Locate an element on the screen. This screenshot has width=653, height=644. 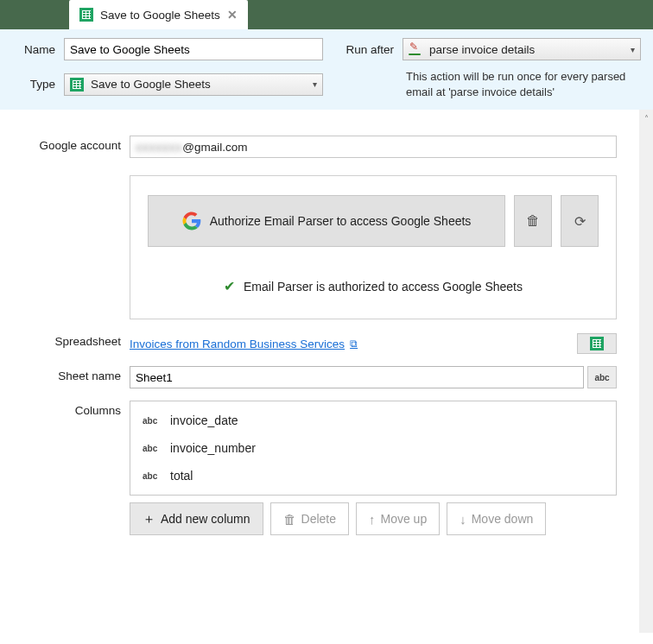
auth-status: ✔ Email Parser is authorized to access G… is located at coordinates (373, 287).